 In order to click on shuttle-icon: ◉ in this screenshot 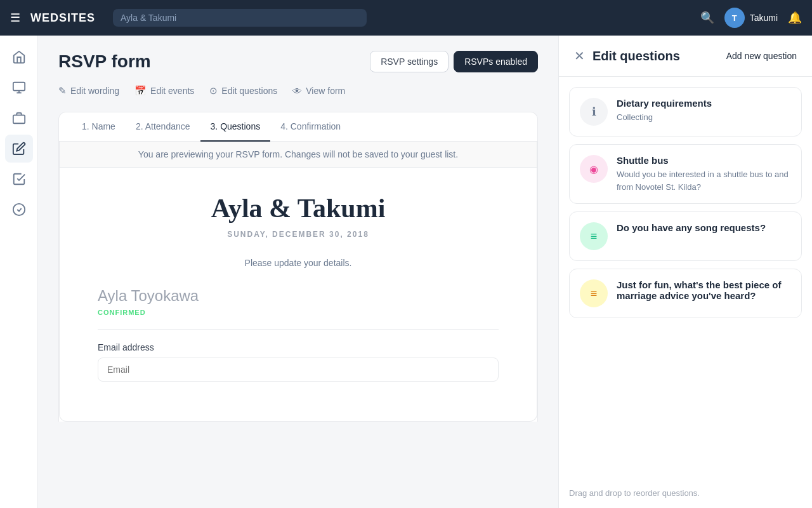, I will do `click(594, 169)`.